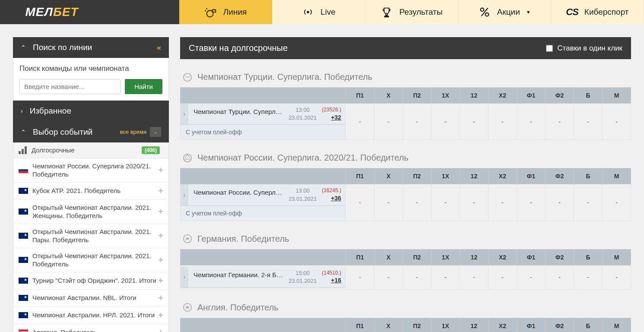 The width and height of the screenshot is (644, 332). Describe the element at coordinates (23, 47) in the screenshot. I see `chevron-up-icon: ⌃` at that location.